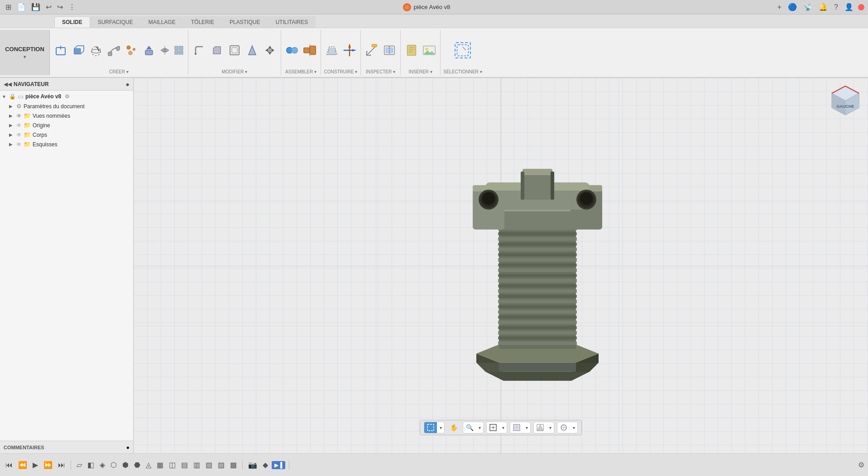  I want to click on env-dropdown: ▾, so click(574, 428).